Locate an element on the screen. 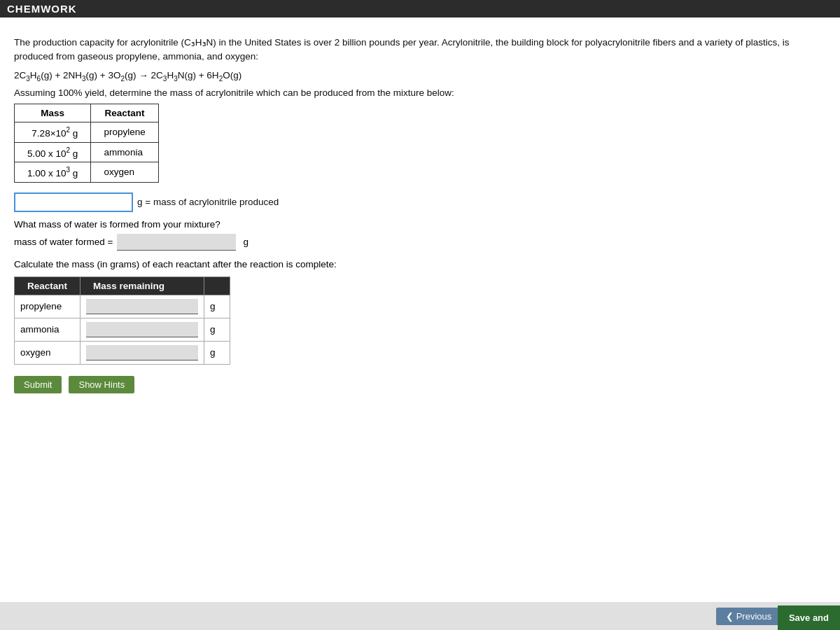 Image resolution: width=840 pixels, height=630 pixels. button-row: Submit Show Hints is located at coordinates (420, 385).